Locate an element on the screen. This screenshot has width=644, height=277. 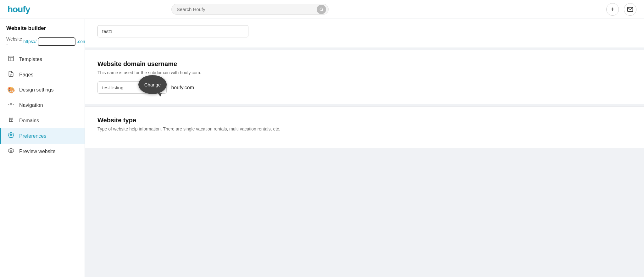
sidebar-item-navigation: Navigation is located at coordinates (42, 105).